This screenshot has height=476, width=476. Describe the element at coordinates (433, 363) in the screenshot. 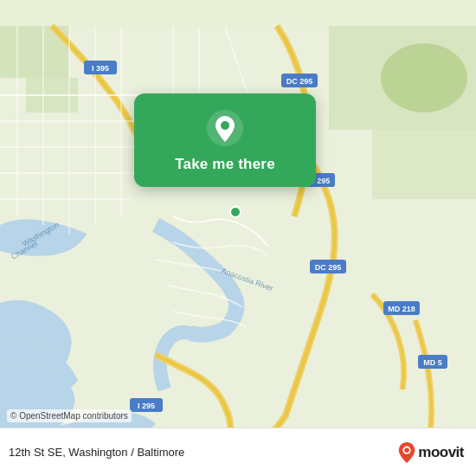

I see `svg-text: MD 5` at that location.